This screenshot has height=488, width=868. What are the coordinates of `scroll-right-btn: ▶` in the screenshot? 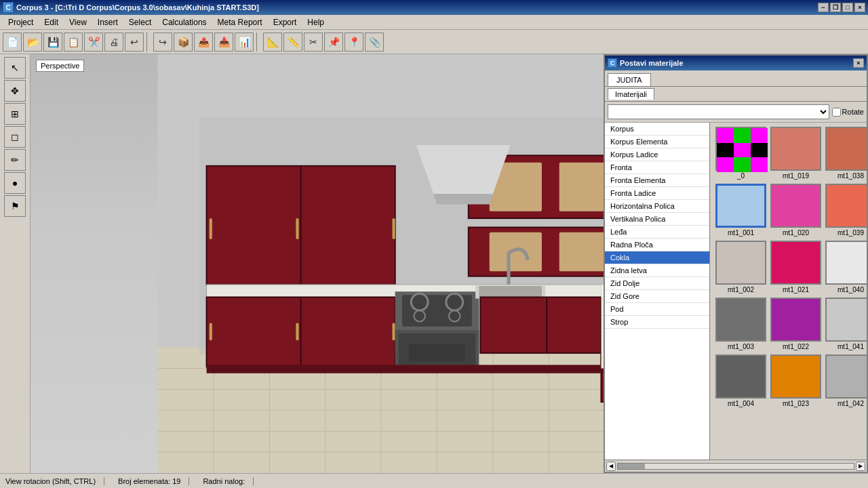 It's located at (861, 466).